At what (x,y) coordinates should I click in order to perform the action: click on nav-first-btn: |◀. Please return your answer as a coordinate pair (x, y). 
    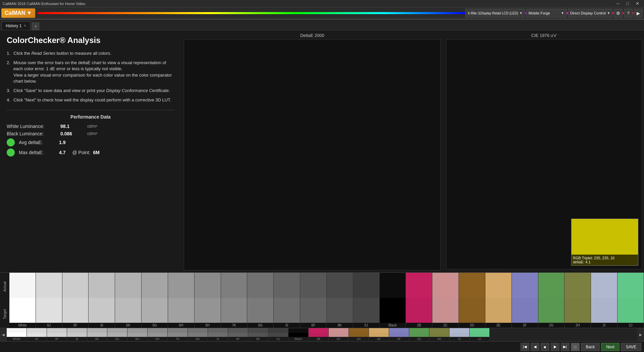
    Looking at the image, I should click on (525, 347).